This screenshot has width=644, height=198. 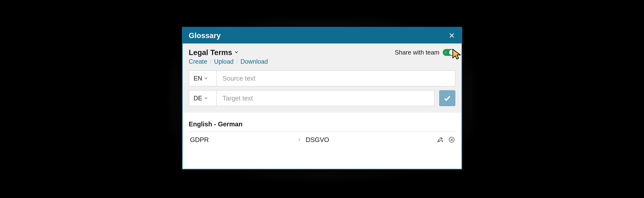 I want to click on check-icon, so click(x=447, y=98).